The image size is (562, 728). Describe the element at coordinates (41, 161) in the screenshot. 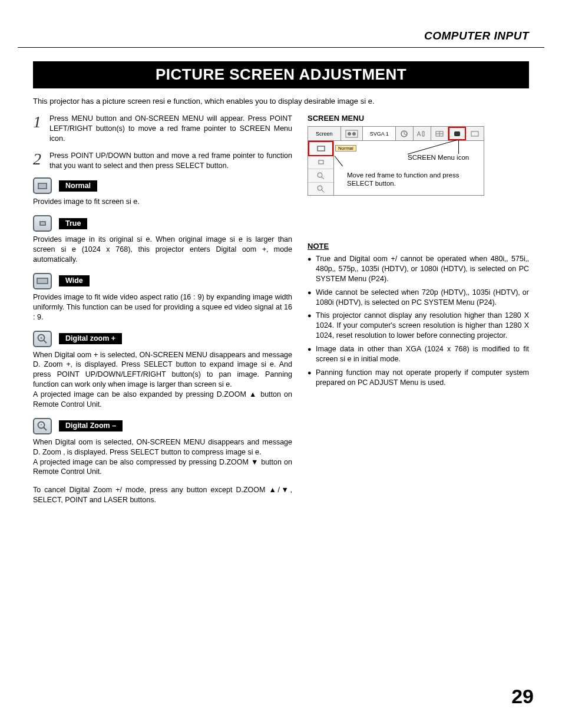

I see `step-number: 2` at that location.